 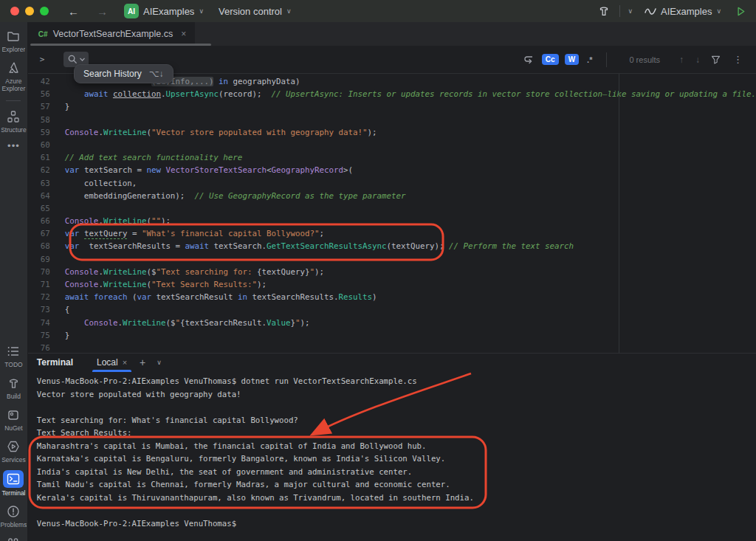 What do you see at coordinates (392, 120) in the screenshot?
I see `code-line: 58` at bounding box center [392, 120].